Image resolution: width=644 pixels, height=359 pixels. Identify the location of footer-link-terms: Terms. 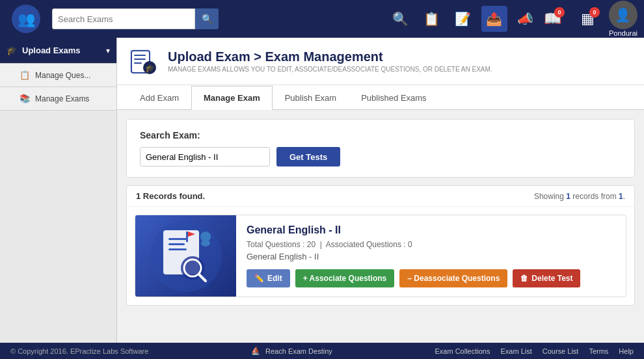
(598, 351).